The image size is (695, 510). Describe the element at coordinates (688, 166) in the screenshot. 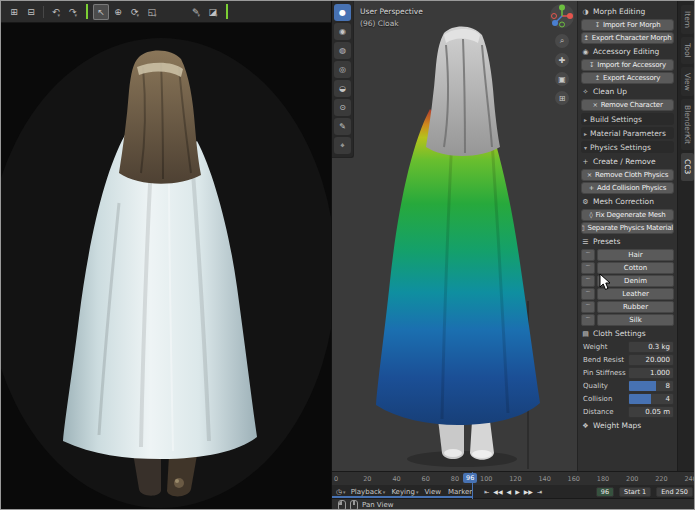

I see `sidebar-tab: CC3` at that location.